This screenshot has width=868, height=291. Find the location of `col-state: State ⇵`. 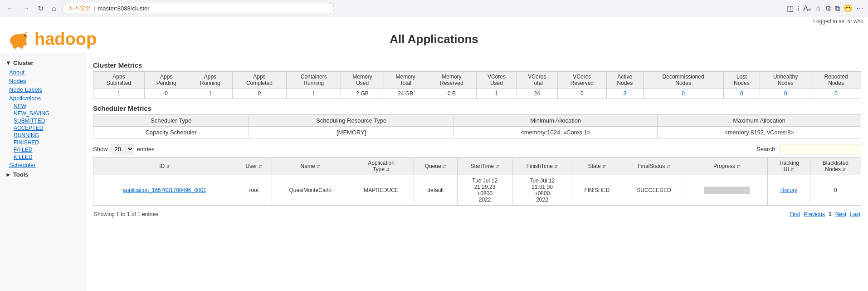

col-state: State ⇵ is located at coordinates (597, 166).